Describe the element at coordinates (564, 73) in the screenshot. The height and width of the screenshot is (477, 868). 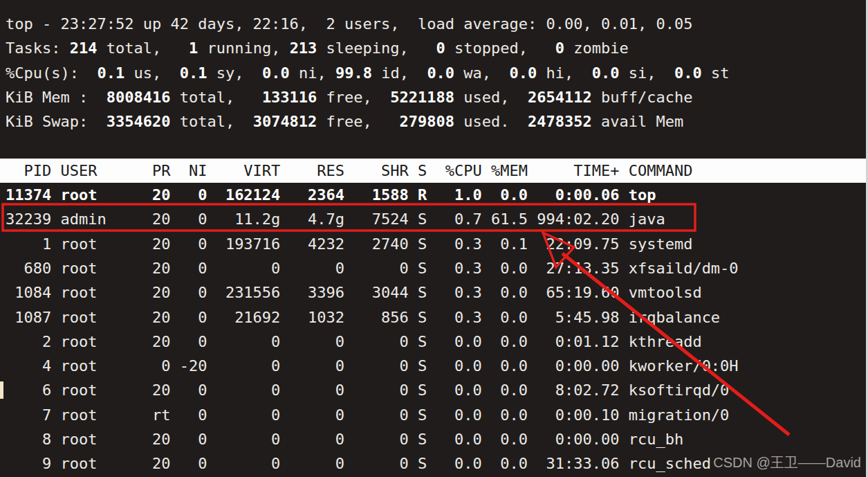
I see `summary-text: hi,` at that location.